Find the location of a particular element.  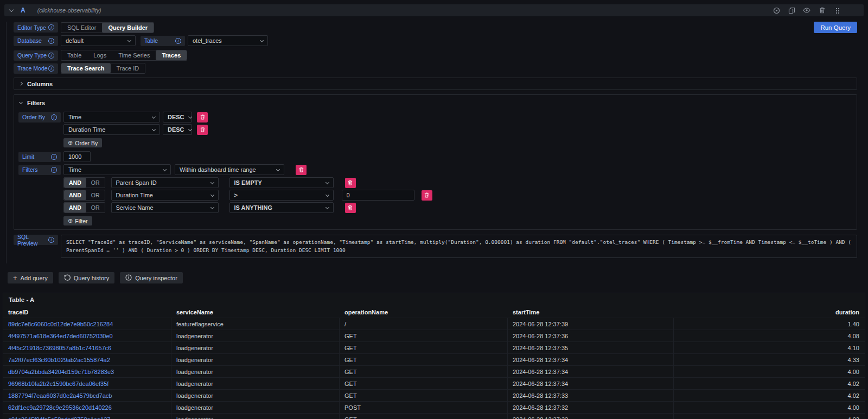

trace-id-link: 4f497571a618e364ed7ded60752030e0 is located at coordinates (87, 336).